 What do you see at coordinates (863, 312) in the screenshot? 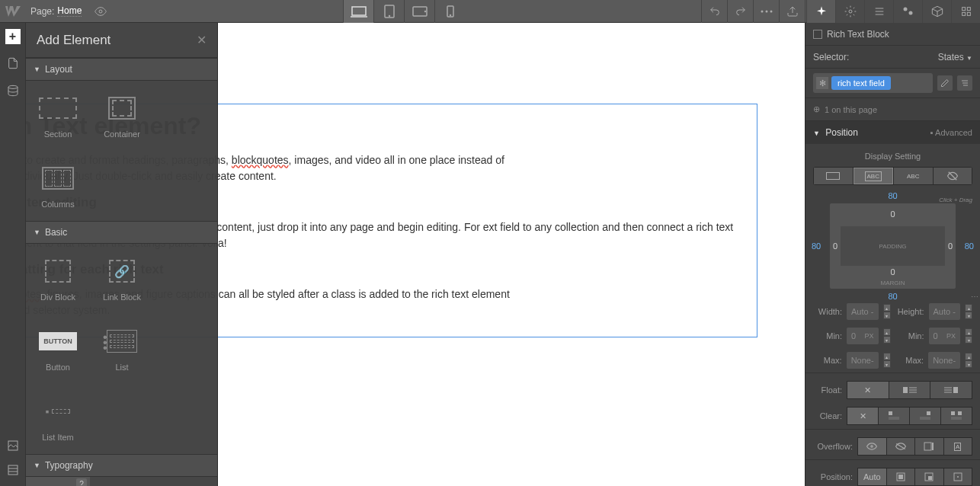
I see `width-input: Auto-` at bounding box center [863, 312].